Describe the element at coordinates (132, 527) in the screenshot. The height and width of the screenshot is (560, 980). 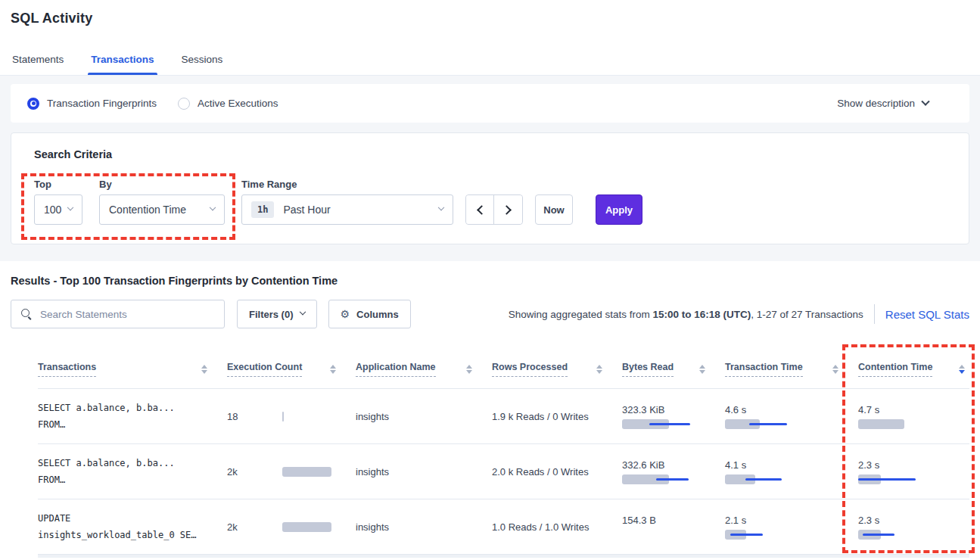
I see `transaction-fingerprint-link: UPDATE insights_workload_table_0 SE…` at that location.